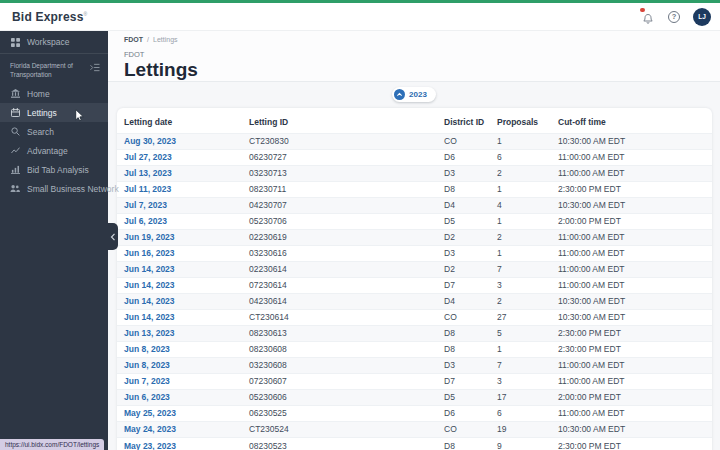  What do you see at coordinates (702, 17) in the screenshot?
I see `user-avatar: LJ` at bounding box center [702, 17].